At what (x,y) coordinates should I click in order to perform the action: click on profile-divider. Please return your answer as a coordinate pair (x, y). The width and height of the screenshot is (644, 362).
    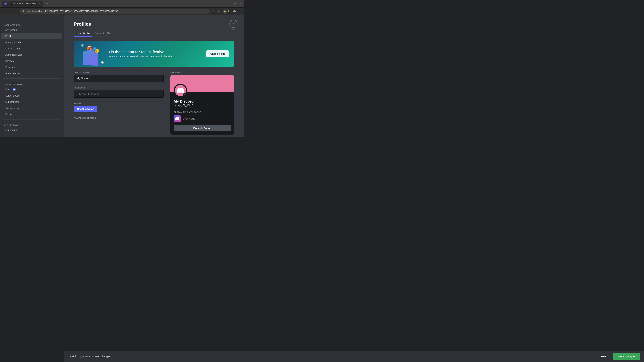
    Looking at the image, I should click on (202, 109).